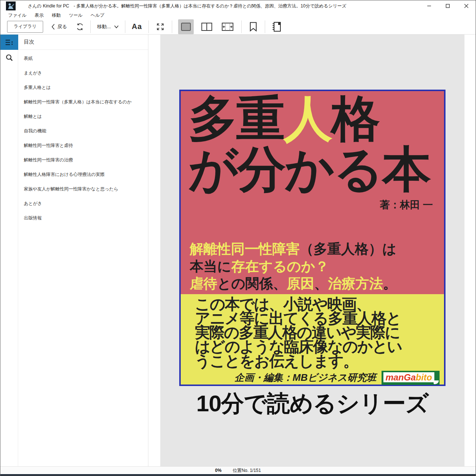 Image resolution: width=476 pixels, height=476 pixels. I want to click on bookmark-button, so click(253, 27).